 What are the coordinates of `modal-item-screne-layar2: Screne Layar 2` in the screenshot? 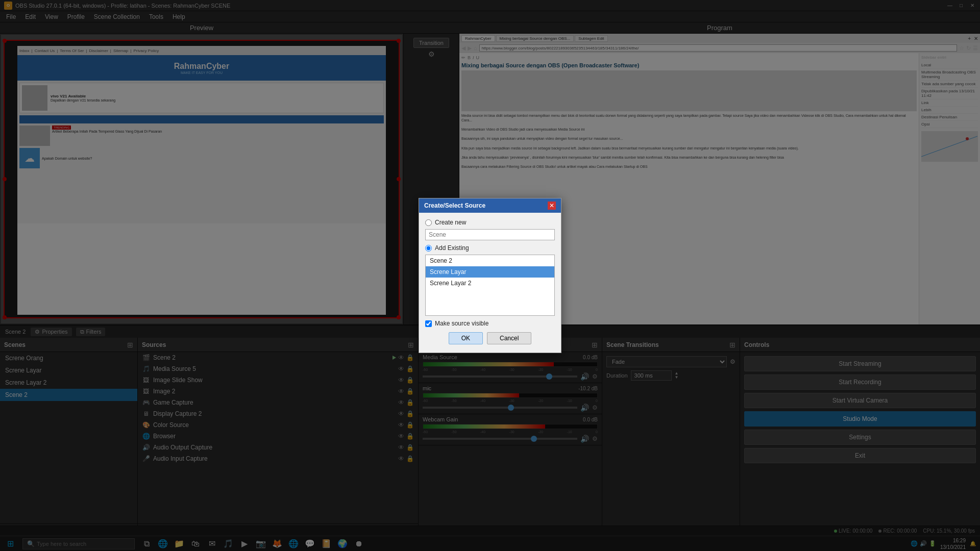 It's located at (490, 283).